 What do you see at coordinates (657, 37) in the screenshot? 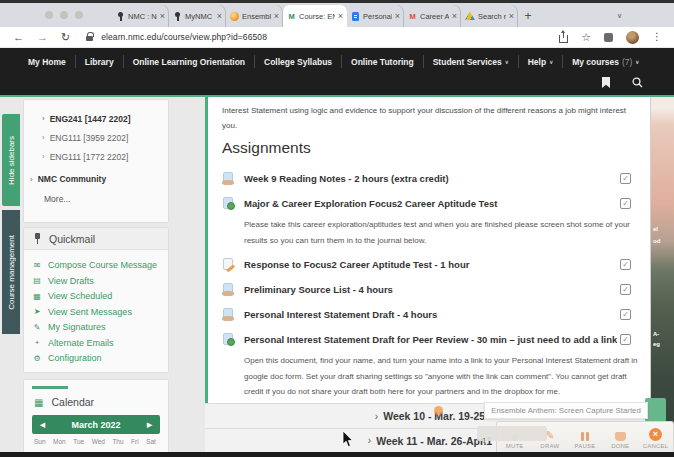
I see `browser-menu-icon: ⋮` at bounding box center [657, 37].